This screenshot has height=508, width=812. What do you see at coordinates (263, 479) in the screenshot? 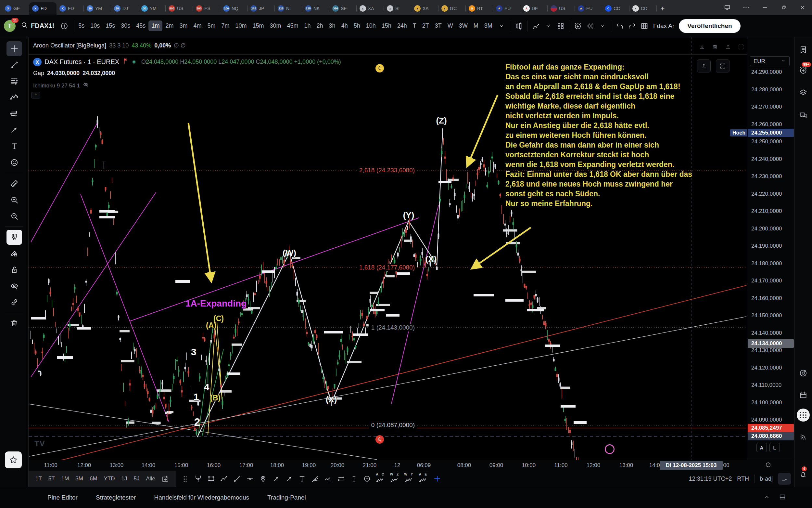
I see `pin-tool-icon` at bounding box center [263, 479].